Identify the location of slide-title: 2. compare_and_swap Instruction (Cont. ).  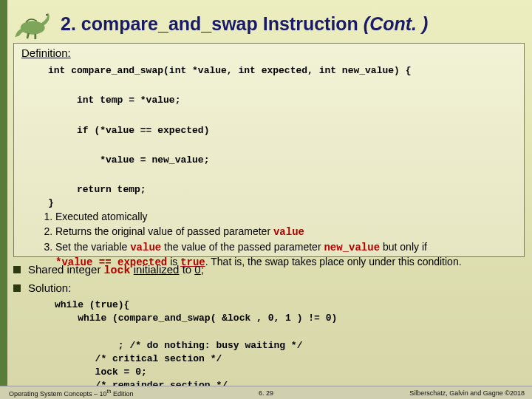
(244, 24).